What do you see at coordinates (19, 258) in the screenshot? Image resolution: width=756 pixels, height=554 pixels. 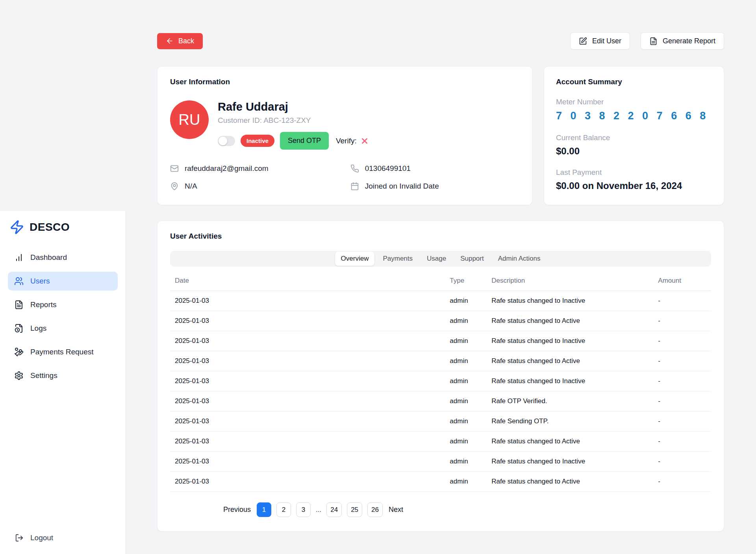 I see `bar-chart-icon` at bounding box center [19, 258].